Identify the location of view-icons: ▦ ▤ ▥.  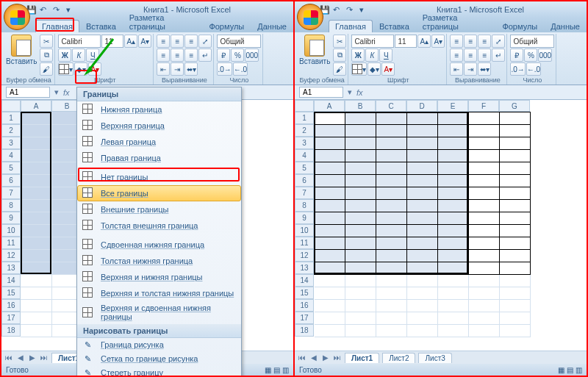
(276, 370).